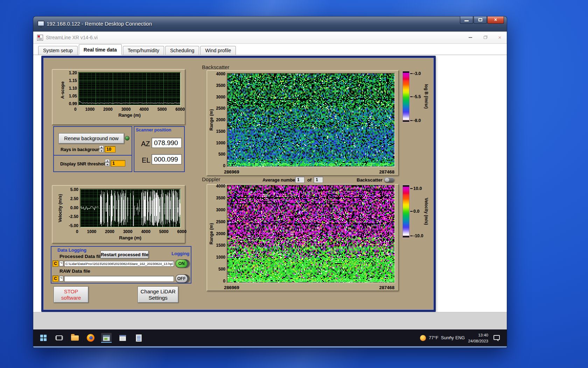 This screenshot has width=588, height=368. Describe the element at coordinates (110, 149) in the screenshot. I see `rays-value-field: 10` at that location.